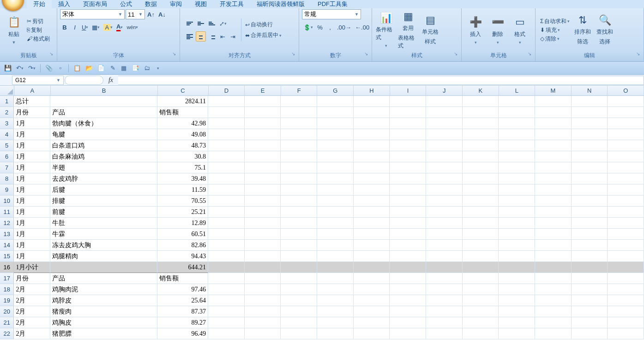  What do you see at coordinates (7, 135) in the screenshot?
I see `row-header: 4` at bounding box center [7, 135].